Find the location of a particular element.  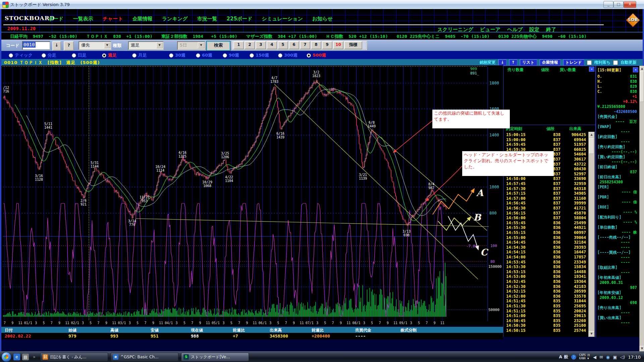

page-button-1: 1 is located at coordinates (239, 45).